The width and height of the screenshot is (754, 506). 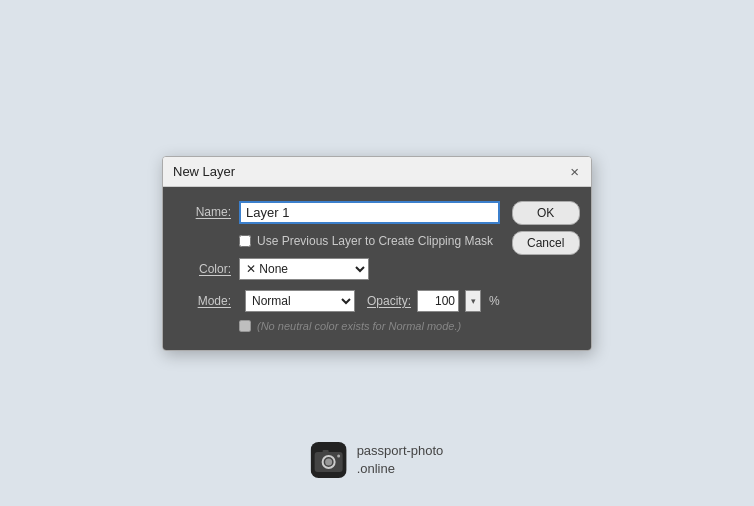 I want to click on watermark: passport-photo.online, so click(x=378, y=460).